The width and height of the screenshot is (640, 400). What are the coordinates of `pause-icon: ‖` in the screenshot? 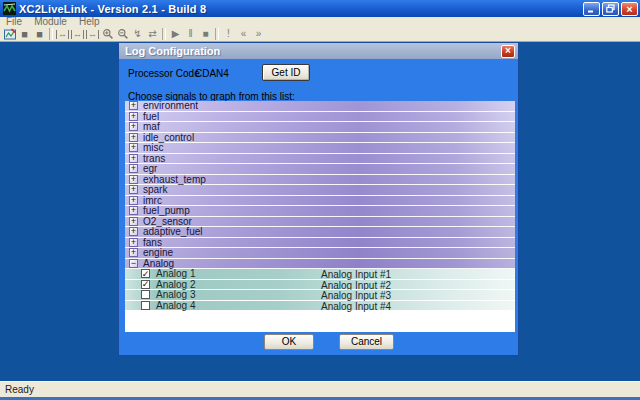 It's located at (190, 34).